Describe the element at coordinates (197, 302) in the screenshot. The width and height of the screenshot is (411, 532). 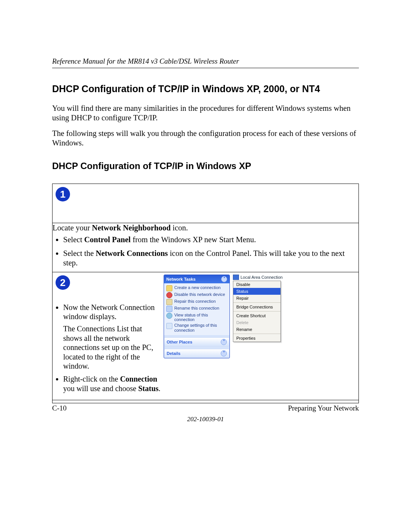
I see `xp-task-repair: Repair this connection` at that location.